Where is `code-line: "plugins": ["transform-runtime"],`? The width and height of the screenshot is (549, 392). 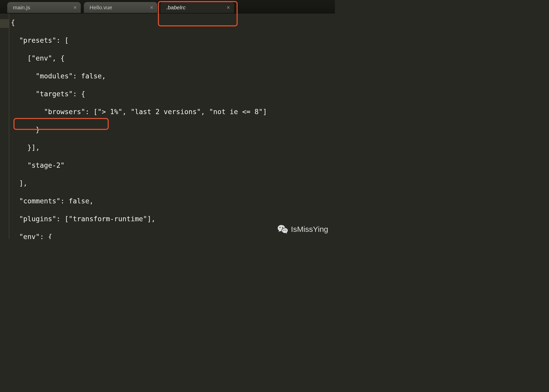 code-line: "plugins": ["transform-runtime"], is located at coordinates (172, 219).